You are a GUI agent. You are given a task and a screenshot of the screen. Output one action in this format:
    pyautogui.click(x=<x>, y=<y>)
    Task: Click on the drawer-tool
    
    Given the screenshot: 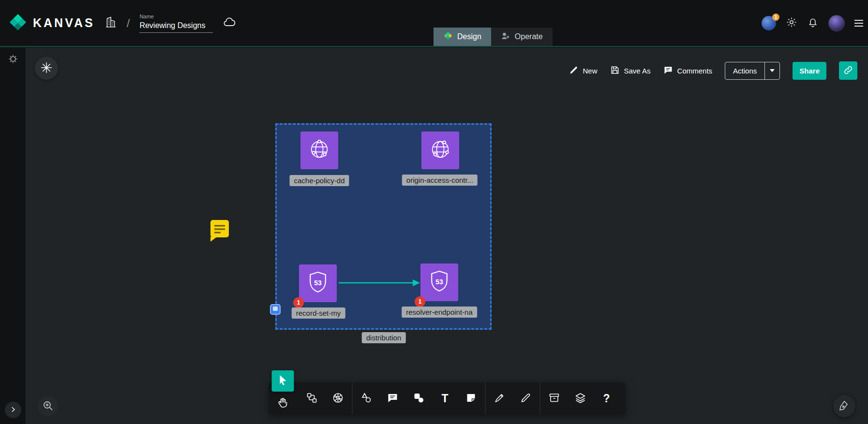 What is the action you would take?
    pyautogui.click(x=554, y=398)
    